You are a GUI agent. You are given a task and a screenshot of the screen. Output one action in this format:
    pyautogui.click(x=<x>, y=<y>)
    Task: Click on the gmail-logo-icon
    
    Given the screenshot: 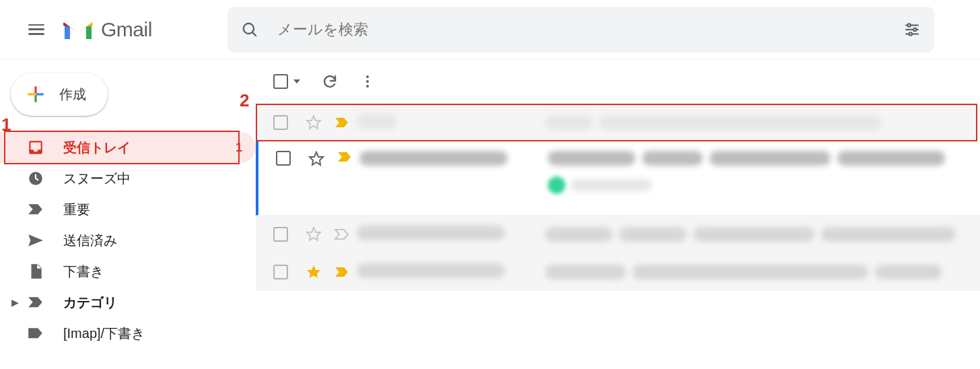 What is the action you would take?
    pyautogui.click(x=78, y=30)
    